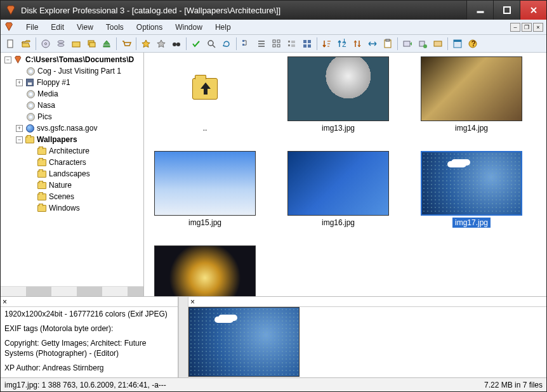  Describe the element at coordinates (72, 140) in the screenshot. I see `tree-item: −Wallpapers` at that location.